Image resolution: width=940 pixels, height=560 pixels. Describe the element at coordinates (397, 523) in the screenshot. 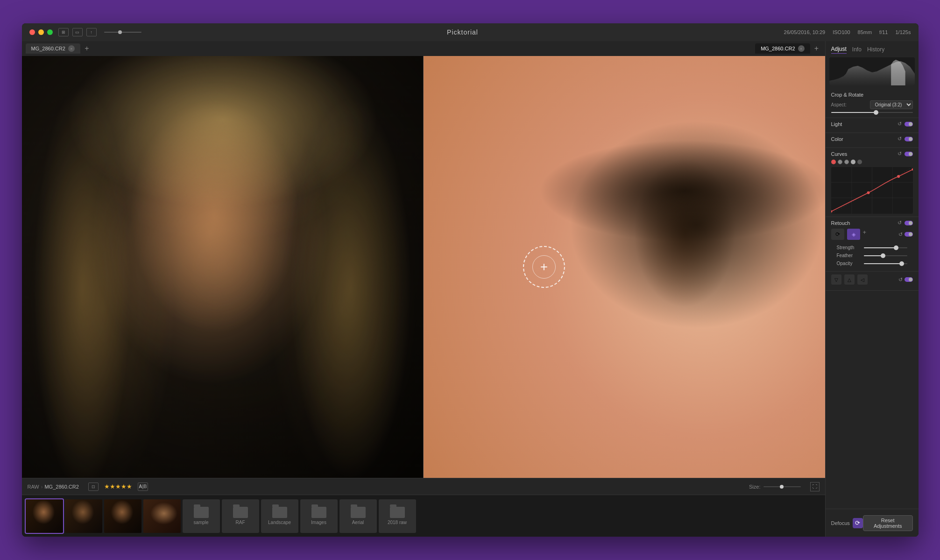

I see `folder-label-2018raw: 2018 raw` at that location.